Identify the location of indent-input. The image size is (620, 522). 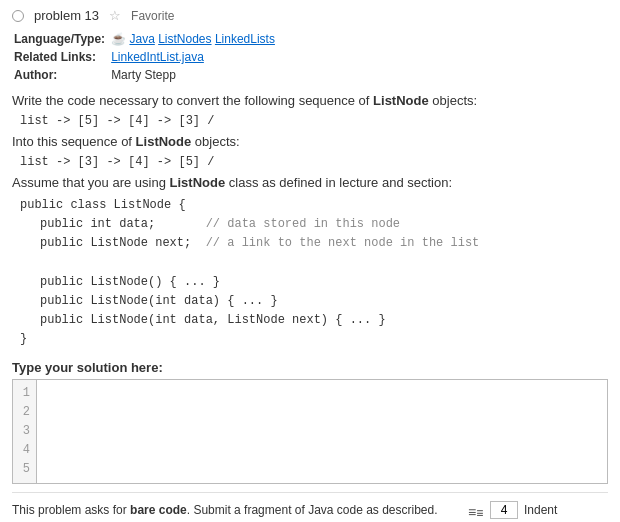
(504, 510).